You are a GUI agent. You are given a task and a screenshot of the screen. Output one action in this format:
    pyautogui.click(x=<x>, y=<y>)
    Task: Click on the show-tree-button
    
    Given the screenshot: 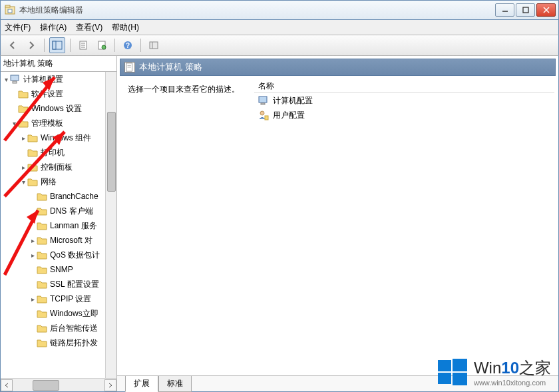 What is the action you would take?
    pyautogui.click(x=57, y=45)
    